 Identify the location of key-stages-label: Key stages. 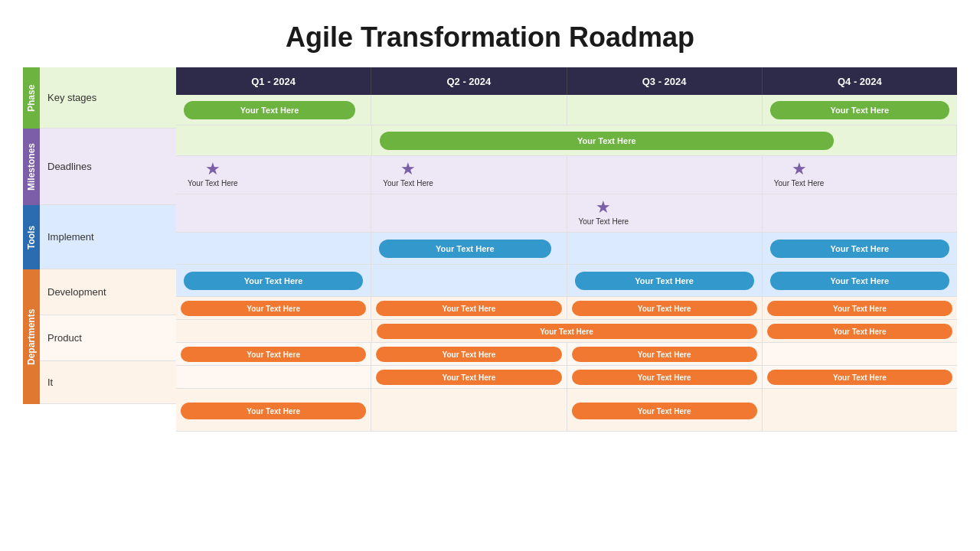
(108, 98).